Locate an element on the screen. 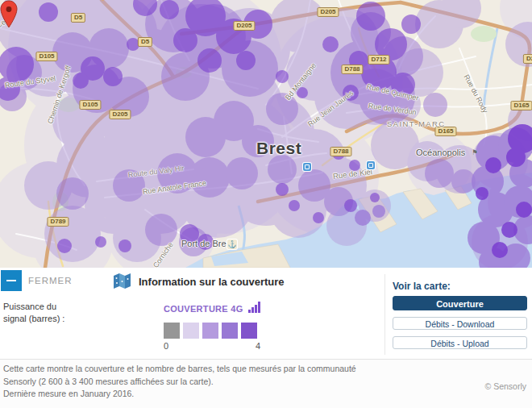 The image size is (532, 408). district-label-saint-marc: SAINT-MARC is located at coordinates (416, 124).